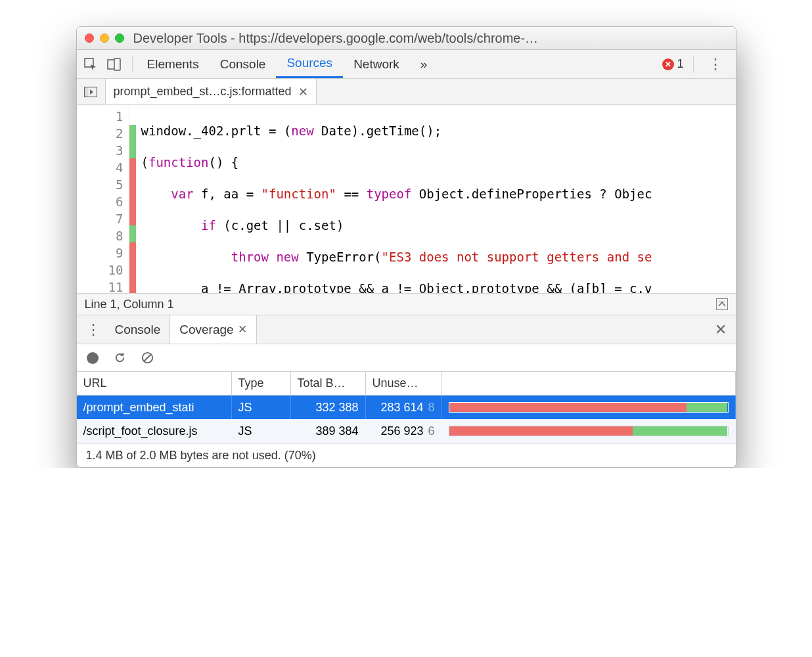  I want to click on line-number: 5, so click(100, 185).